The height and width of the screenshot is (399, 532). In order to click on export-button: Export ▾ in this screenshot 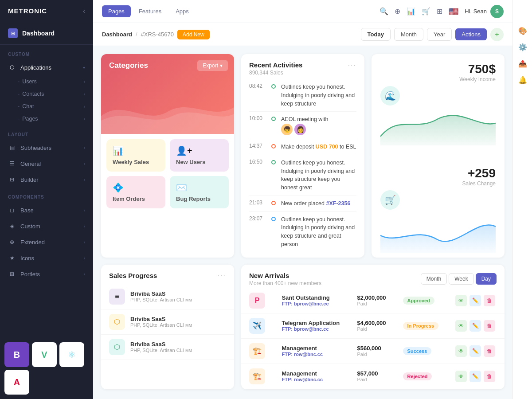, I will do `click(213, 66)`.